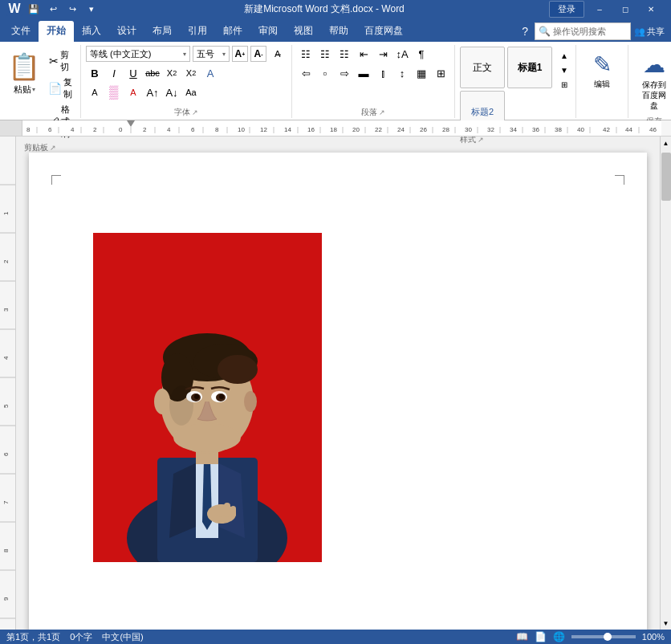 The width and height of the screenshot is (671, 644). I want to click on zoom-percent: 100%, so click(653, 637).